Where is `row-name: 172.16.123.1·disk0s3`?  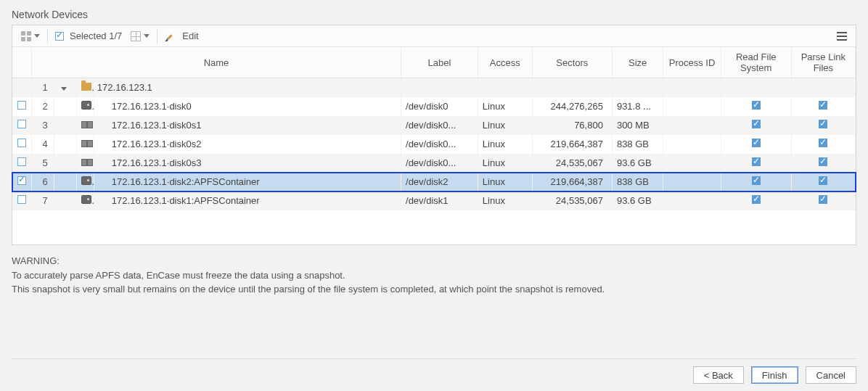
row-name: 172.16.123.1·disk0s3 is located at coordinates (247, 163).